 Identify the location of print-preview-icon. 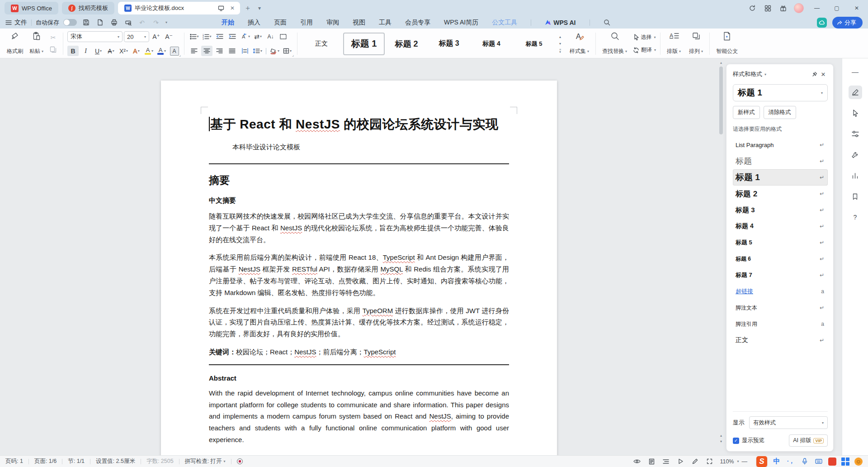
(128, 23).